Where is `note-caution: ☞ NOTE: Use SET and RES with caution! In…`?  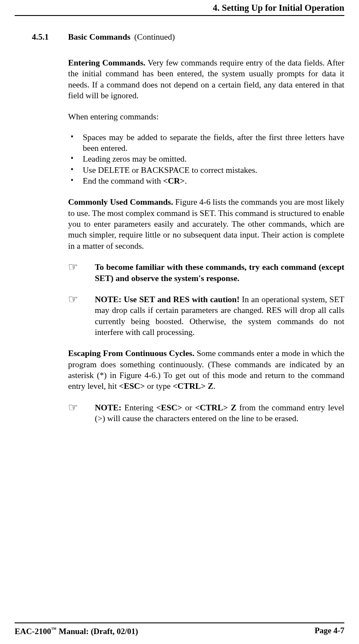 note-caution: ☞ NOTE: Use SET and RES with caution! In… is located at coordinates (206, 316).